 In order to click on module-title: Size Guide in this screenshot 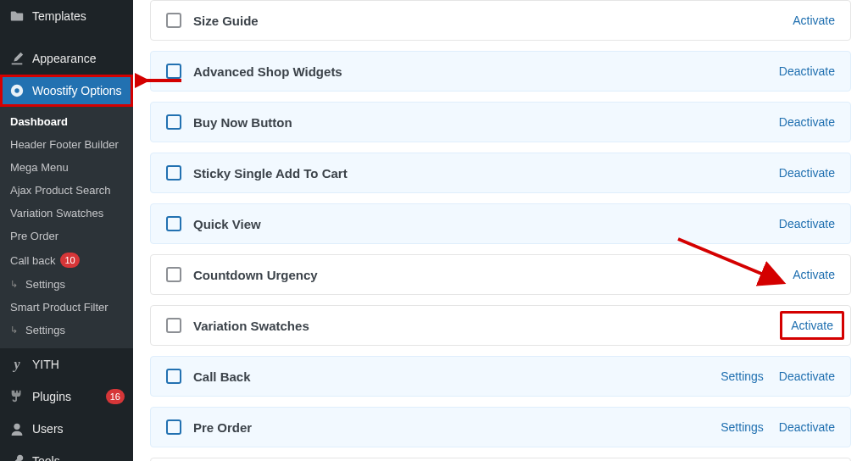, I will do `click(493, 20)`.